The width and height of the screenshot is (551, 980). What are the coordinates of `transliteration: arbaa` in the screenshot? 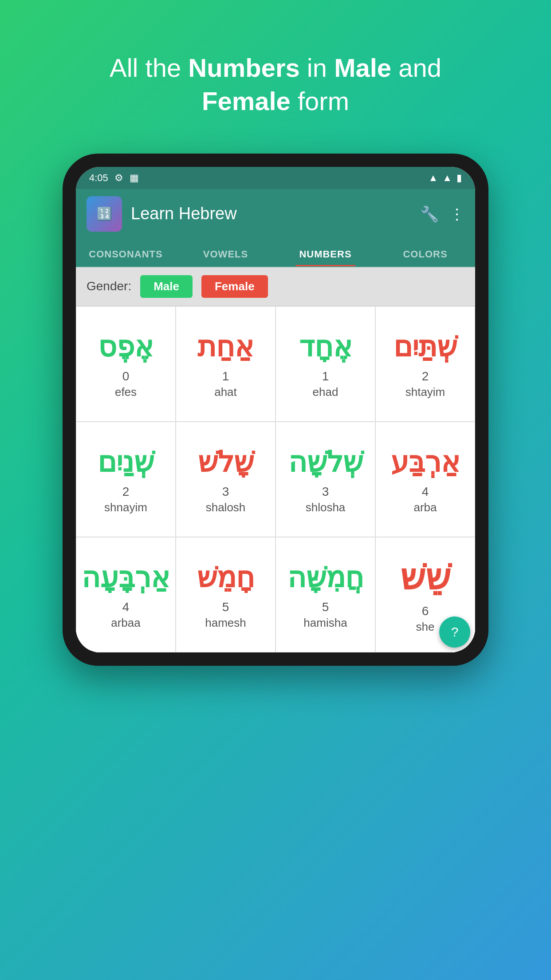 It's located at (126, 623).